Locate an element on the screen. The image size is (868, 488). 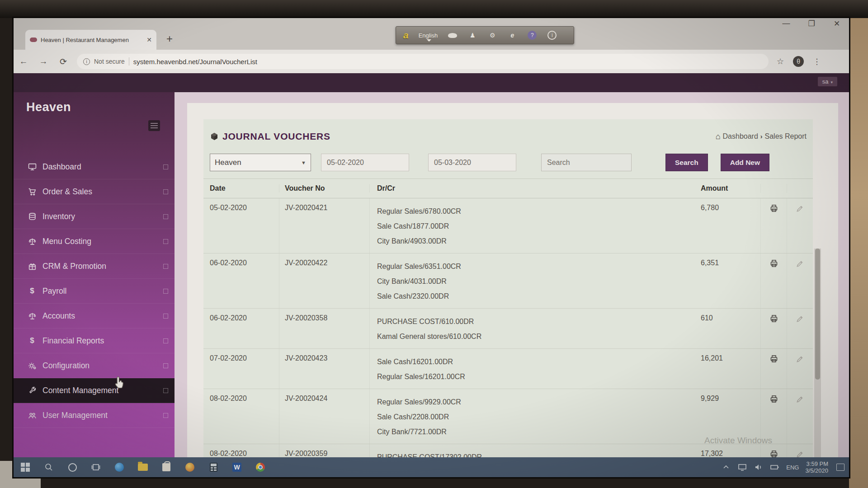
sidebar-item-configuration: Configuration is located at coordinates (94, 366).